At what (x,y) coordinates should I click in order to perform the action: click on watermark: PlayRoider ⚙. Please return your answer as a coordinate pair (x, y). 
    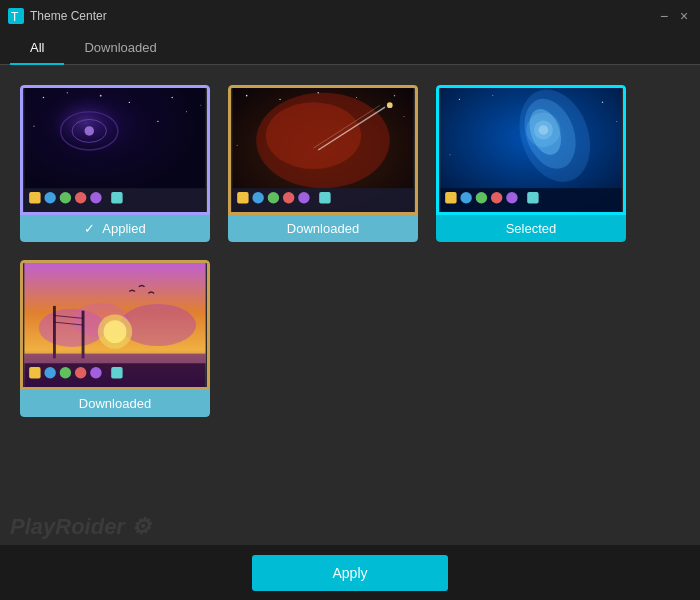
    Looking at the image, I should click on (80, 527).